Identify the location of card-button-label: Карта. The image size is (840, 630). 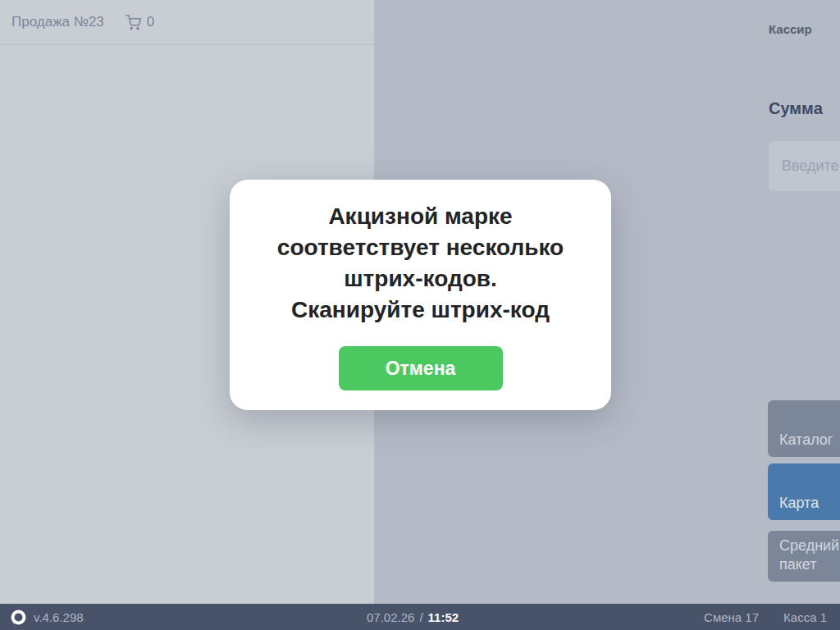
(799, 504).